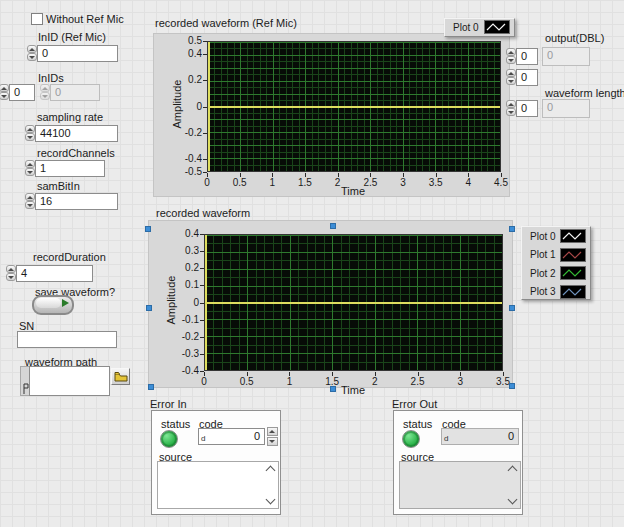 The image size is (624, 527). What do you see at coordinates (192, 284) in the screenshot?
I see `y-tick-label: 0.1` at bounding box center [192, 284].